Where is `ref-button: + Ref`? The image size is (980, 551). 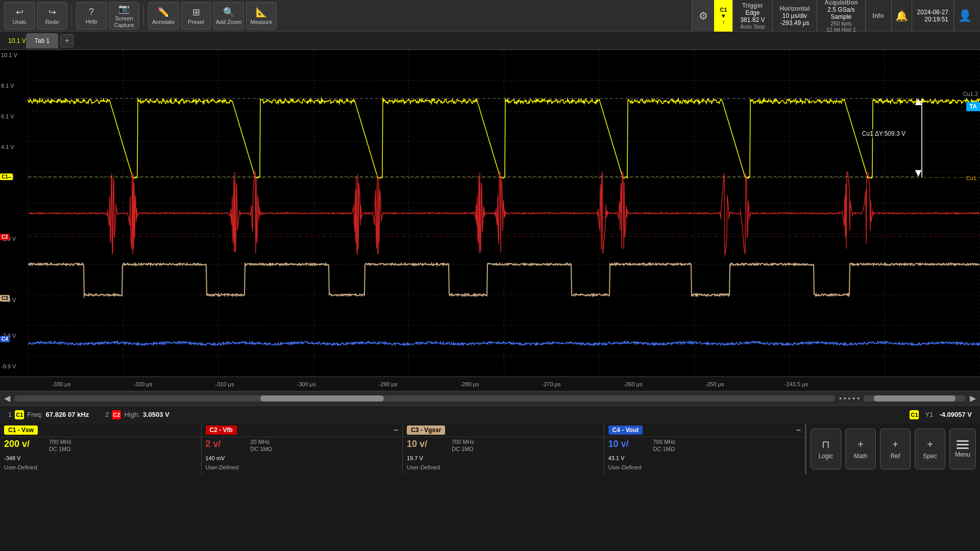 ref-button: + Ref is located at coordinates (895, 449).